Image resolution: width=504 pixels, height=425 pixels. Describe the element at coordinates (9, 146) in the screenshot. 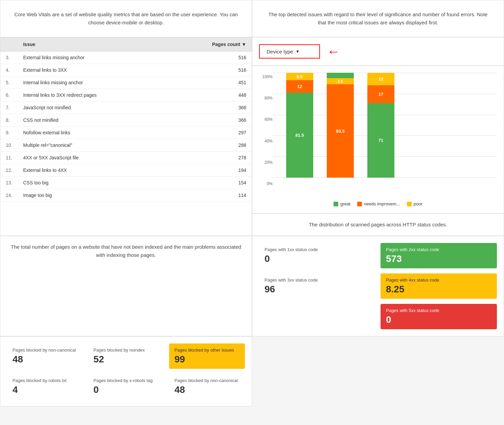

I see `row-num: 10.` at that location.